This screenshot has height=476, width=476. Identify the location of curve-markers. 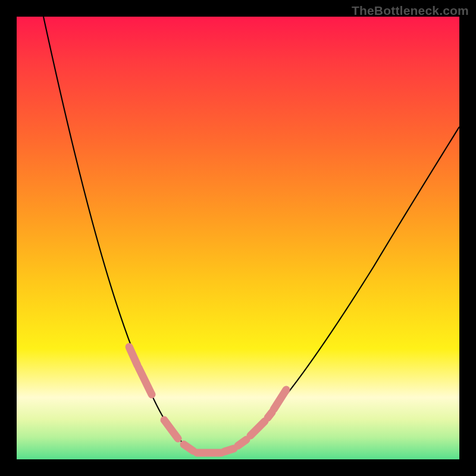
(208, 400).